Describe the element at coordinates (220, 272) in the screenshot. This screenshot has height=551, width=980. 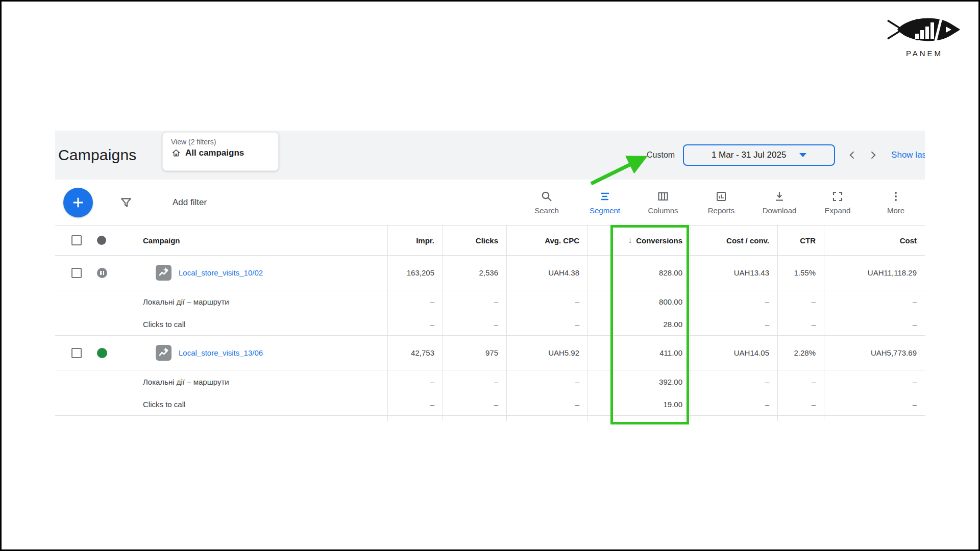
I see `campaign-name-link: Local_store_visits_10/02` at that location.